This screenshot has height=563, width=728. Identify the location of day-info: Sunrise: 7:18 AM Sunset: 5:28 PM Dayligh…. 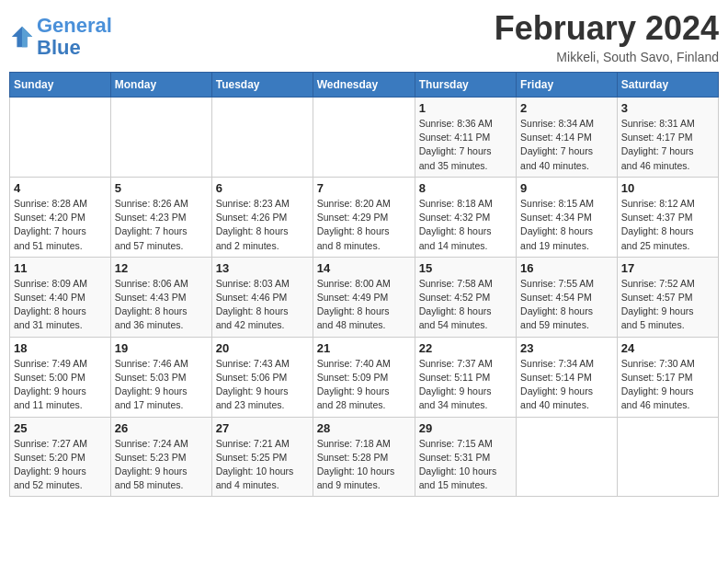
(364, 465).